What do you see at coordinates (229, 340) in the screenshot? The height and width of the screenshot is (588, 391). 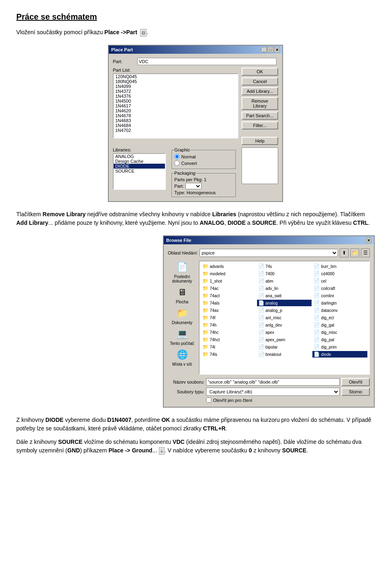 I see `folder-item: 📁74hct` at bounding box center [229, 340].